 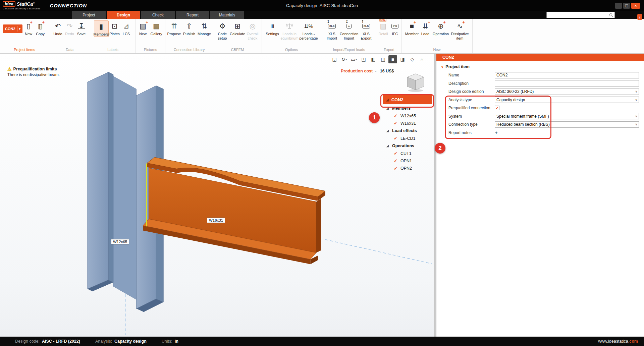 What do you see at coordinates (411, 123) in the screenshot?
I see `tree-item-w16x31: ✓ W16x31` at bounding box center [411, 123].